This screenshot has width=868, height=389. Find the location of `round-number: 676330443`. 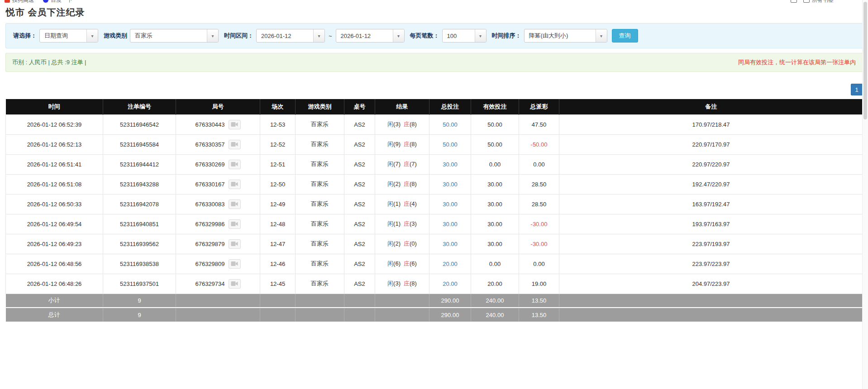

round-number: 676330443 is located at coordinates (210, 125).